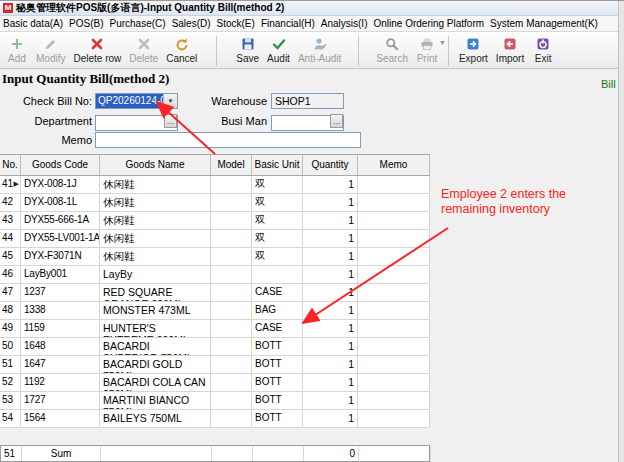  Describe the element at coordinates (288, 24) in the screenshot. I see `menu-financial: Financial(H)` at that location.